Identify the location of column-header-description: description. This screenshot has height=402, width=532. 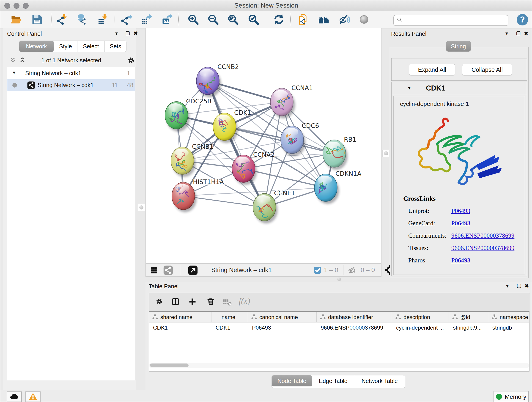
(420, 317).